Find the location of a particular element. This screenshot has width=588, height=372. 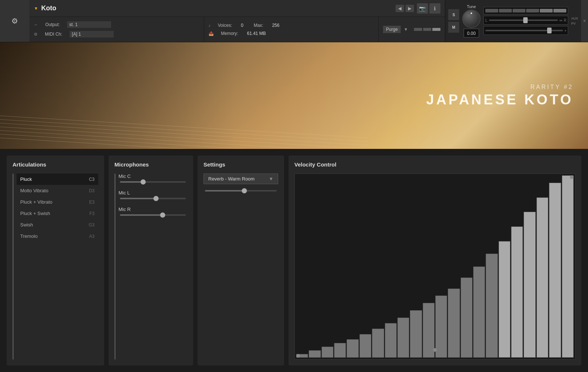

articulation-name-pluck: Pluck is located at coordinates (26, 179).